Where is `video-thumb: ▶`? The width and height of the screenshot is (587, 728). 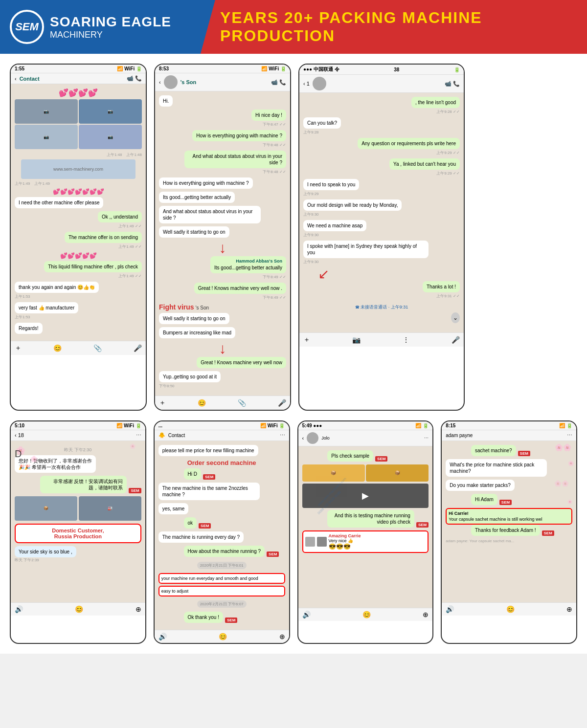
video-thumb: ▶ is located at coordinates (366, 496).